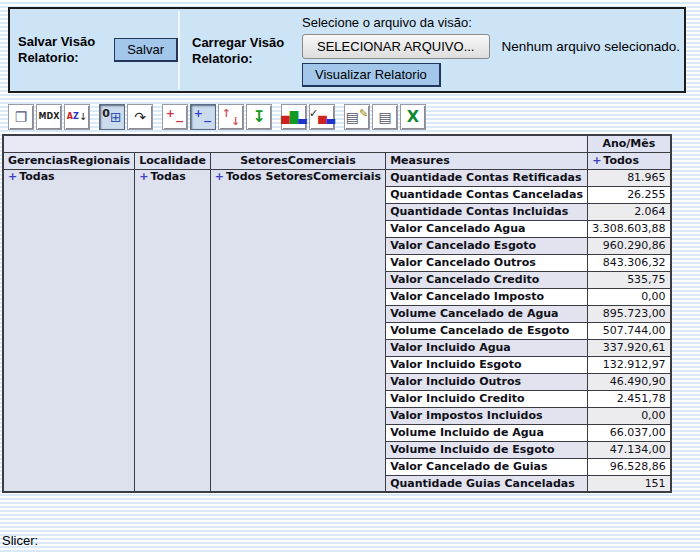  What do you see at coordinates (630, 432) in the screenshot?
I see `value-cell: 66.037,00` at bounding box center [630, 432].